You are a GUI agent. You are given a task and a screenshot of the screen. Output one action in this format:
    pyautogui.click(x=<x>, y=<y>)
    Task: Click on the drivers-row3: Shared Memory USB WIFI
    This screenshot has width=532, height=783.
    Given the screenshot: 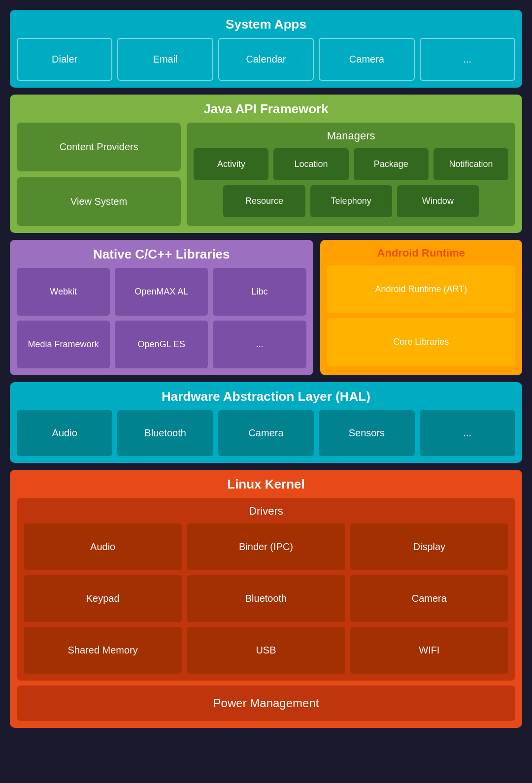 What is the action you would take?
    pyautogui.click(x=266, y=650)
    